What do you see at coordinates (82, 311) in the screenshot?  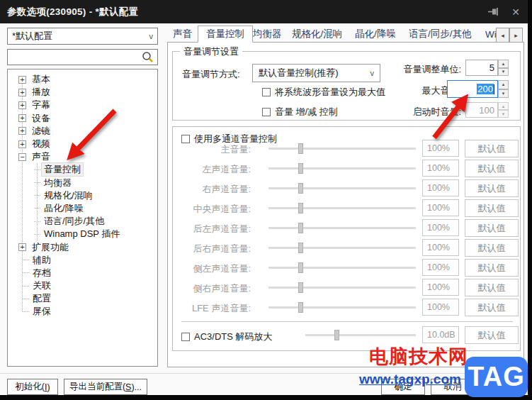 I see `tree-item: 屏保` at bounding box center [82, 311].